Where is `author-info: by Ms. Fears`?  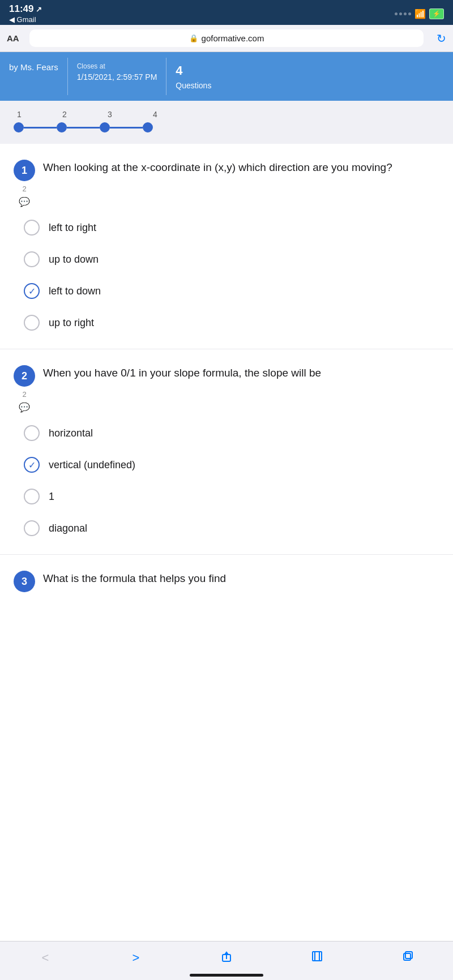 author-info: by Ms. Fears is located at coordinates (39, 76).